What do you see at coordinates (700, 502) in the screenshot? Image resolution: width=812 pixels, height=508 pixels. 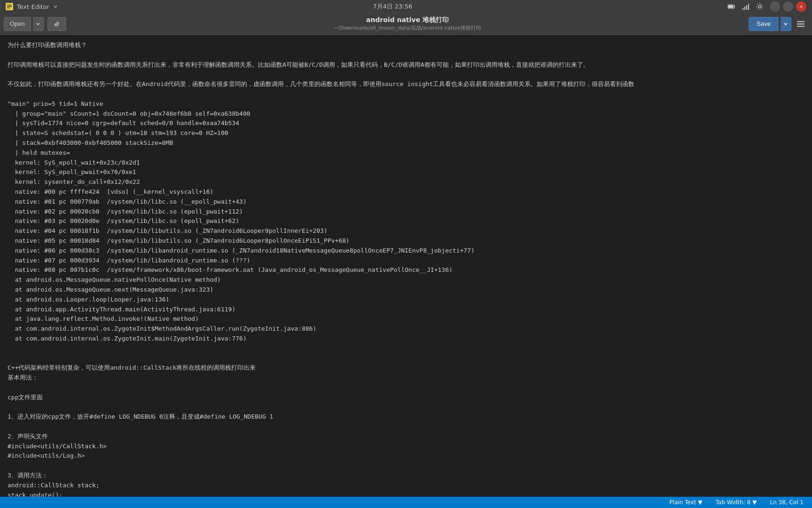 I see `language-chevron-icon: ▼` at bounding box center [700, 502].